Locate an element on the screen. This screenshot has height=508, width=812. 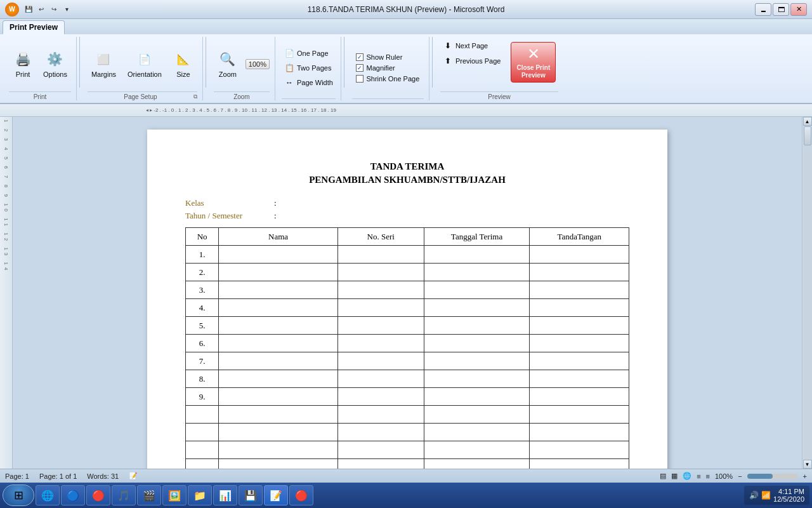
taskbar-ie: 🌐 is located at coordinates (48, 495).